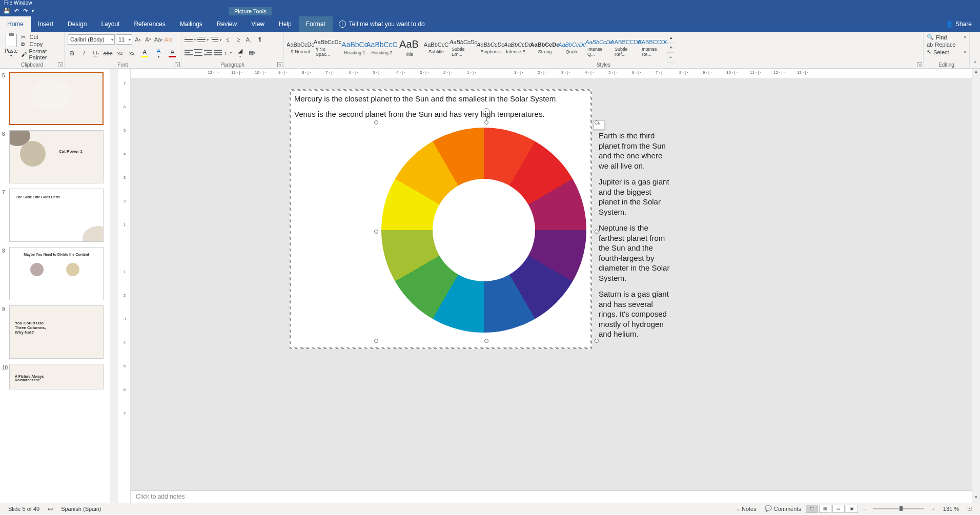  I want to click on font-launcher: ↘, so click(177, 65).